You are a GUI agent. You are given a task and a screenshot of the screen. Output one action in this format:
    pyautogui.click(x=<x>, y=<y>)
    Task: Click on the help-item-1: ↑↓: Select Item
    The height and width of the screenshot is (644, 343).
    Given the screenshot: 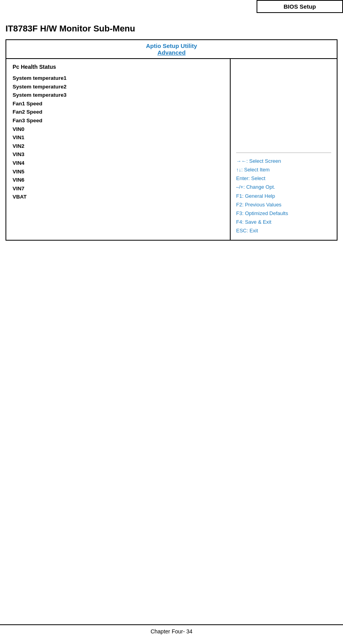 What is the action you would take?
    pyautogui.click(x=284, y=170)
    